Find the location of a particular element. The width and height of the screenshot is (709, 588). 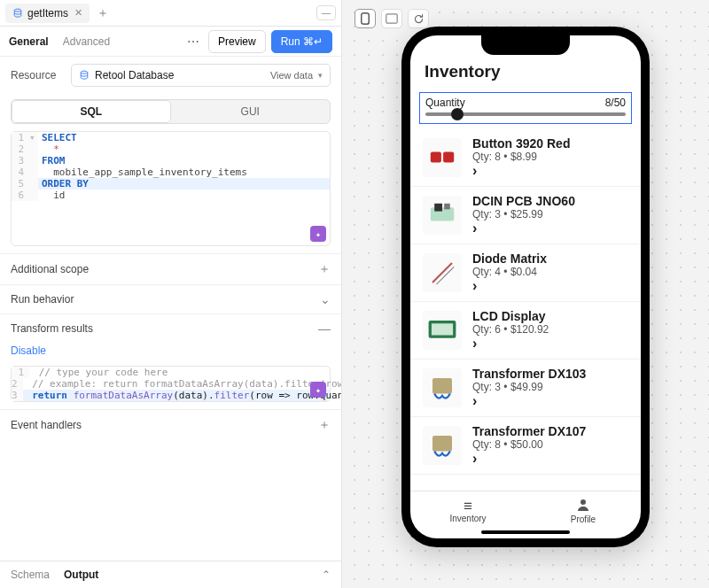

item-subtitle: Qty: 6 • $120.92 is located at coordinates (550, 329).